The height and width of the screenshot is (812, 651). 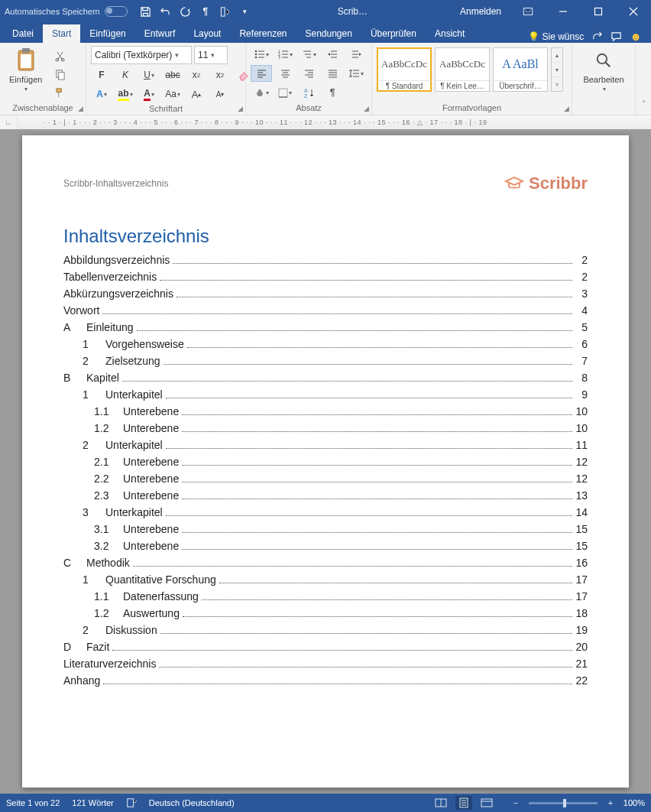 What do you see at coordinates (125, 75) in the screenshot?
I see `italic-button: K` at bounding box center [125, 75].